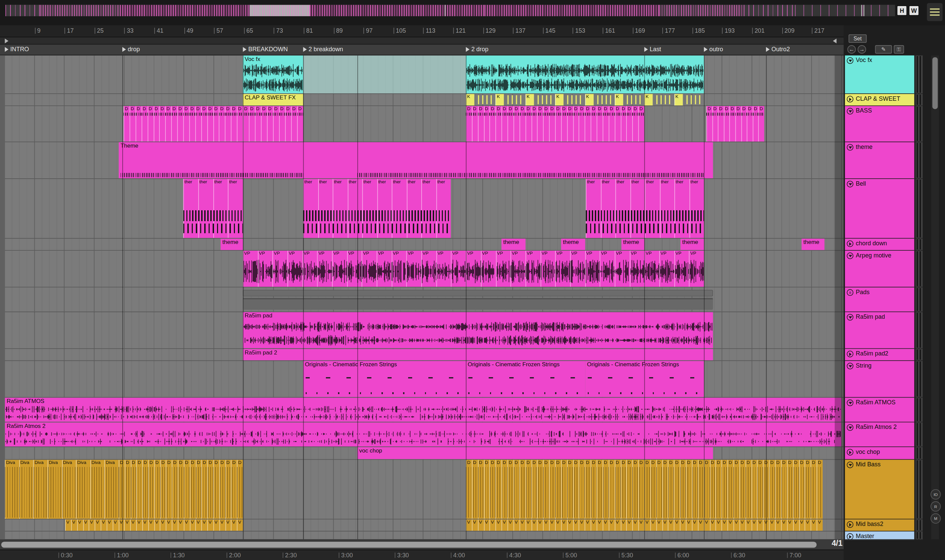 The height and width of the screenshot is (560, 945). What do you see at coordinates (880, 379) in the screenshot?
I see `track-header-string: String` at bounding box center [880, 379].